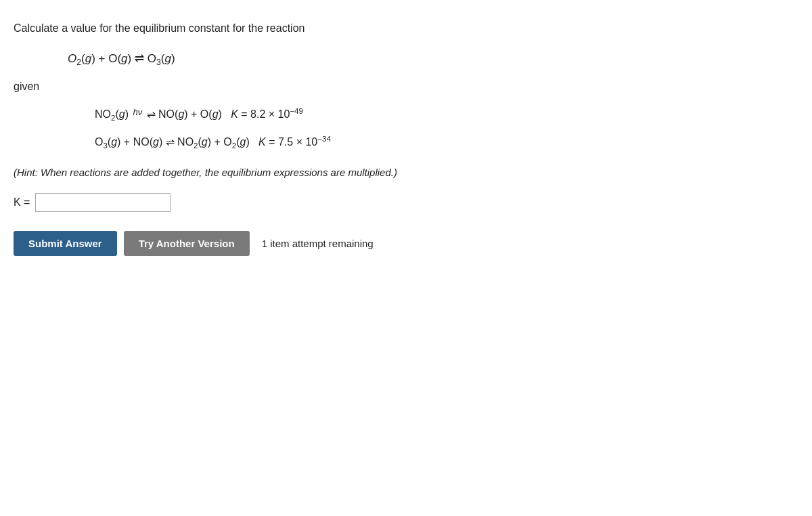 The width and height of the screenshot is (812, 516). What do you see at coordinates (447, 142) in the screenshot?
I see `reaction2-row: O3(g) + NO(g) ⇌ NO2(g) + O2(g) K = 7.5 ×…` at bounding box center [447, 142].